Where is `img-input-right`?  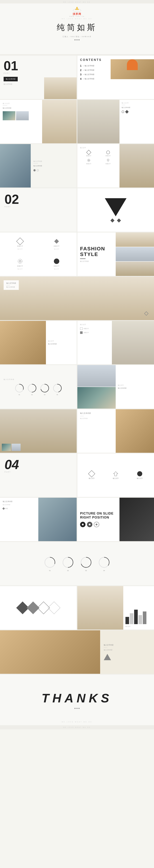
img-input-right is located at coordinates (135, 431).